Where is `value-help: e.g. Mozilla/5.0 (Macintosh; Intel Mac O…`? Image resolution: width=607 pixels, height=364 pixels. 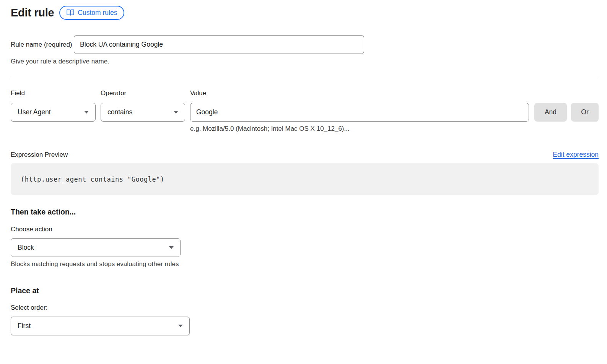
value-help: e.g. Mozilla/5.0 (Macintosh; Intel Mac O… is located at coordinates (360, 129).